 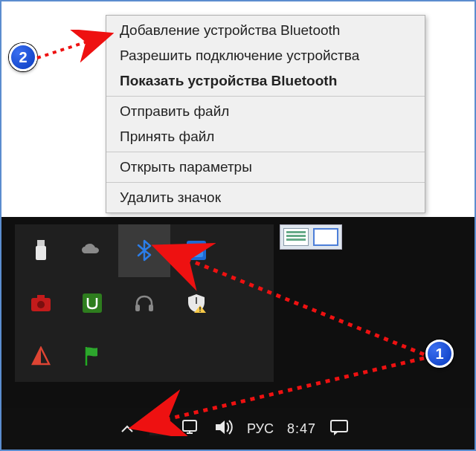 What do you see at coordinates (41, 355) in the screenshot?
I see `tray-action-icon` at bounding box center [41, 355].